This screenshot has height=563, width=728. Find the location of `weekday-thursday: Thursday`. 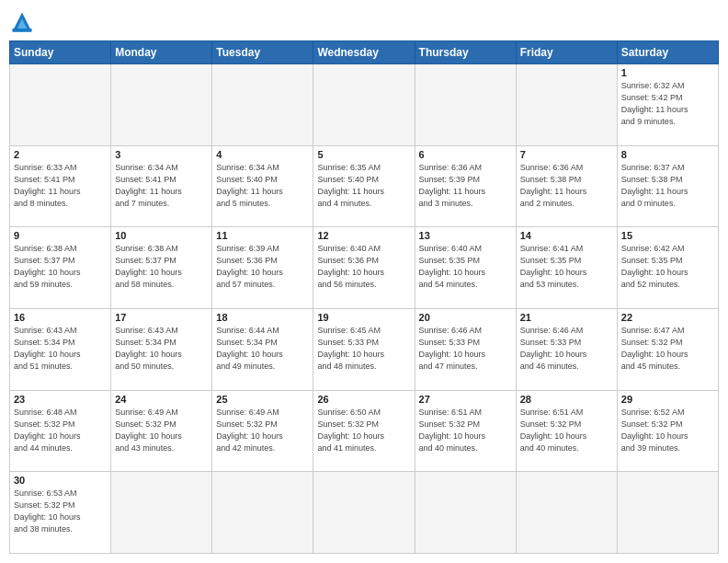

weekday-thursday: Thursday is located at coordinates (465, 53).